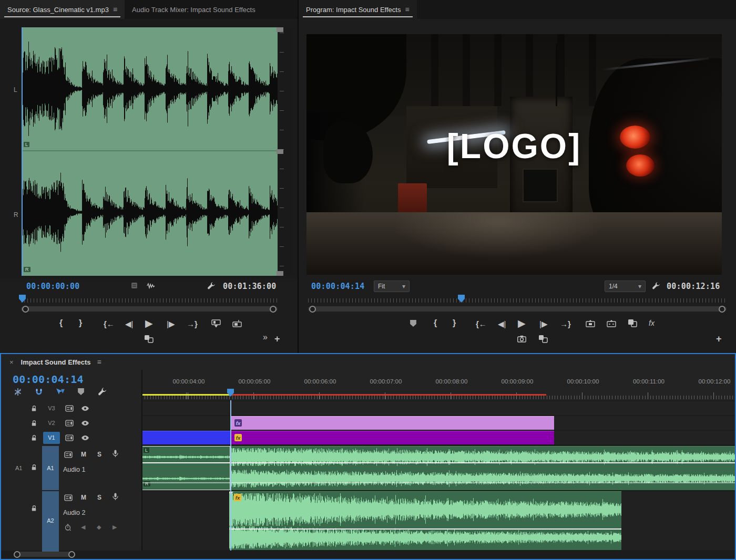 The width and height of the screenshot is (736, 560). Describe the element at coordinates (273, 309) in the screenshot. I see `source-scrollbar-handle-right` at that location.